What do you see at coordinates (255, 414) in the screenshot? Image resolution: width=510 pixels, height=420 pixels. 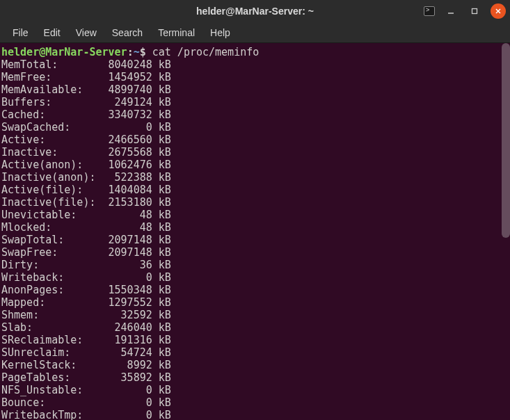 I see `meminfo-line: WritebackTmp: 0 kB` at bounding box center [255, 414].